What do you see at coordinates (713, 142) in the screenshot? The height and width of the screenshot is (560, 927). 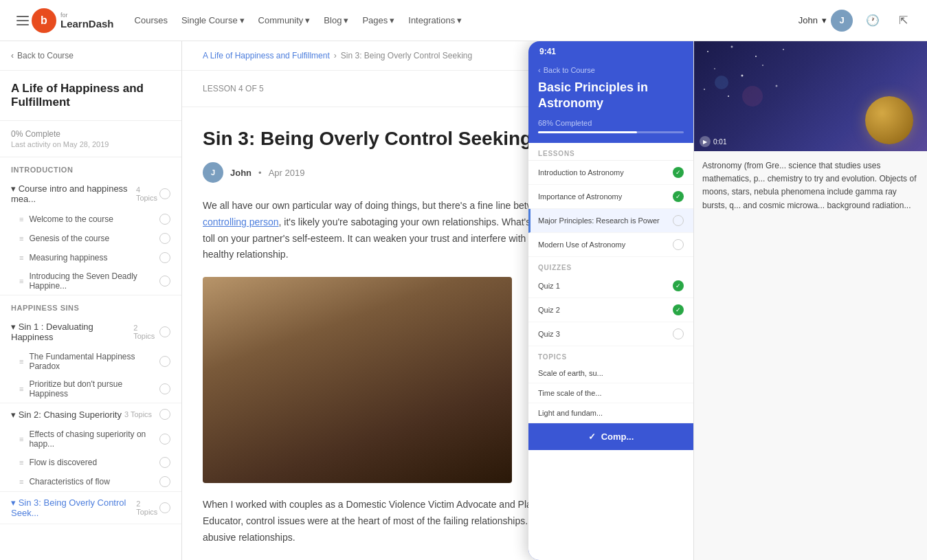 I see `video-overlay: ▶ 0:01` at bounding box center [713, 142].